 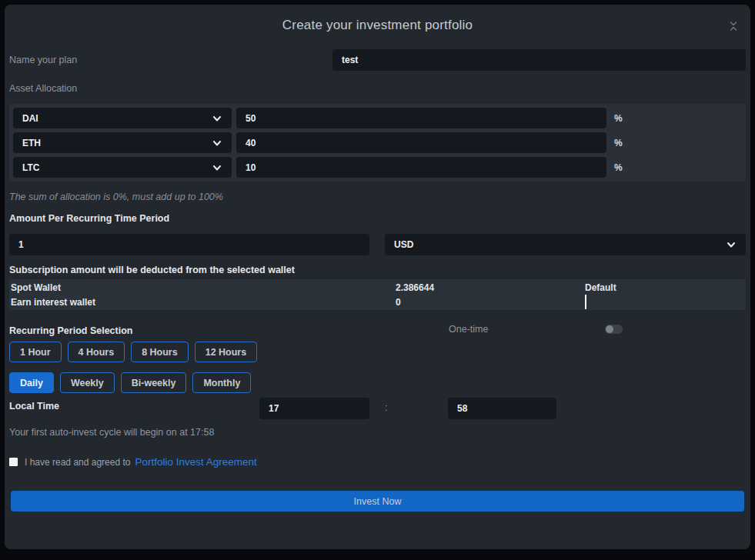 What do you see at coordinates (422, 118) in the screenshot?
I see `allocation-percent-input: 50` at bounding box center [422, 118].